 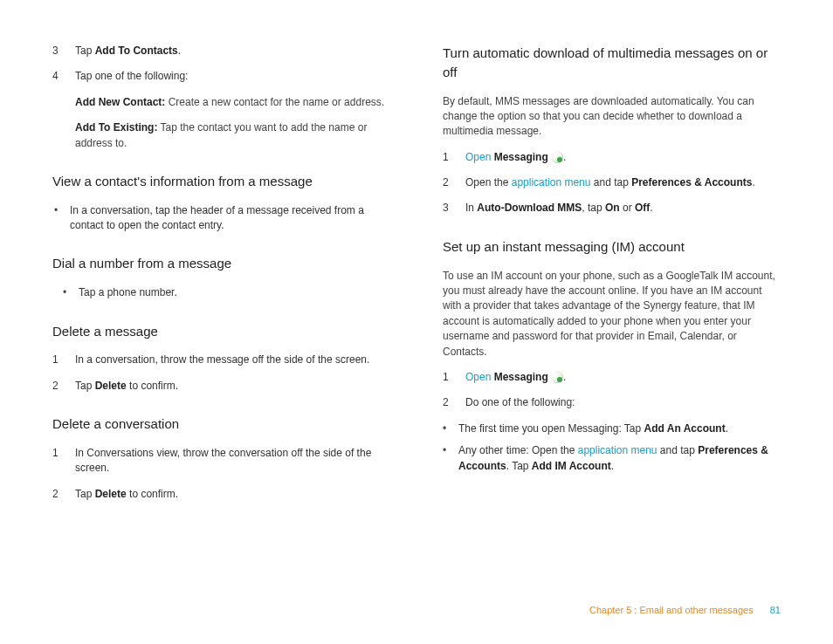 I want to click on view-contact-list: In a conversation, tap the header of a m…, so click(x=222, y=218).